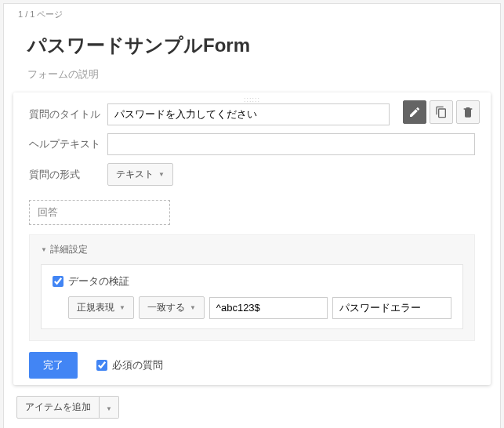  I want to click on question-type-select: テキスト ▼, so click(140, 174).